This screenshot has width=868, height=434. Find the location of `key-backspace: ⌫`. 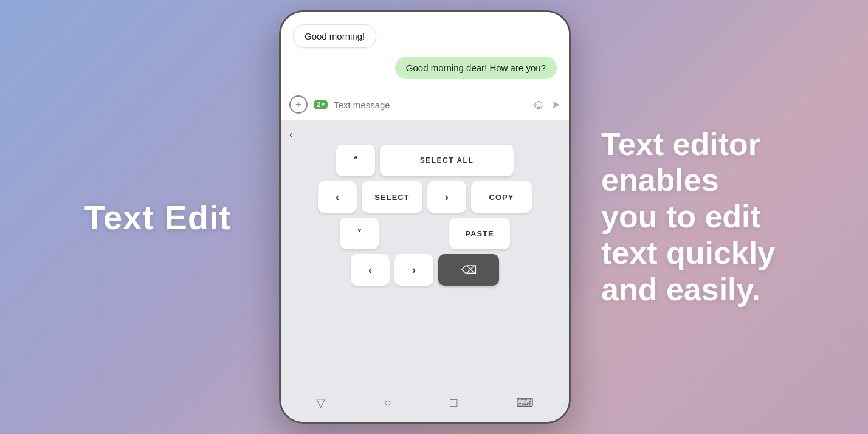

key-backspace: ⌫ is located at coordinates (469, 270).